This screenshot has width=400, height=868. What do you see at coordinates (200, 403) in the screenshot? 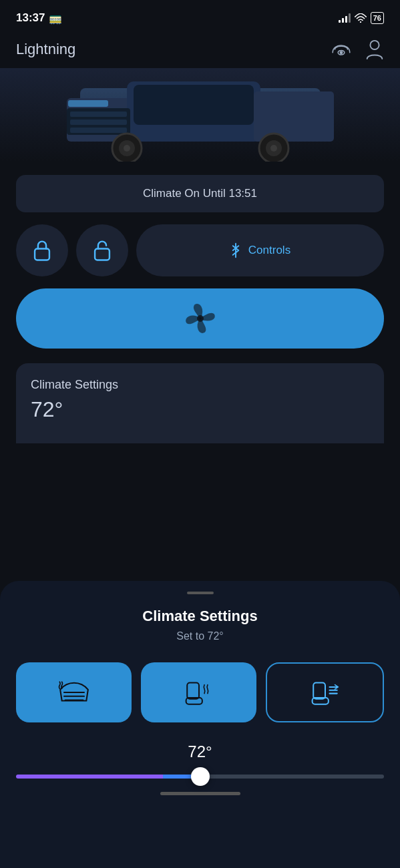
I see `climate-settings-card: Climate Settings 72°` at bounding box center [200, 403].